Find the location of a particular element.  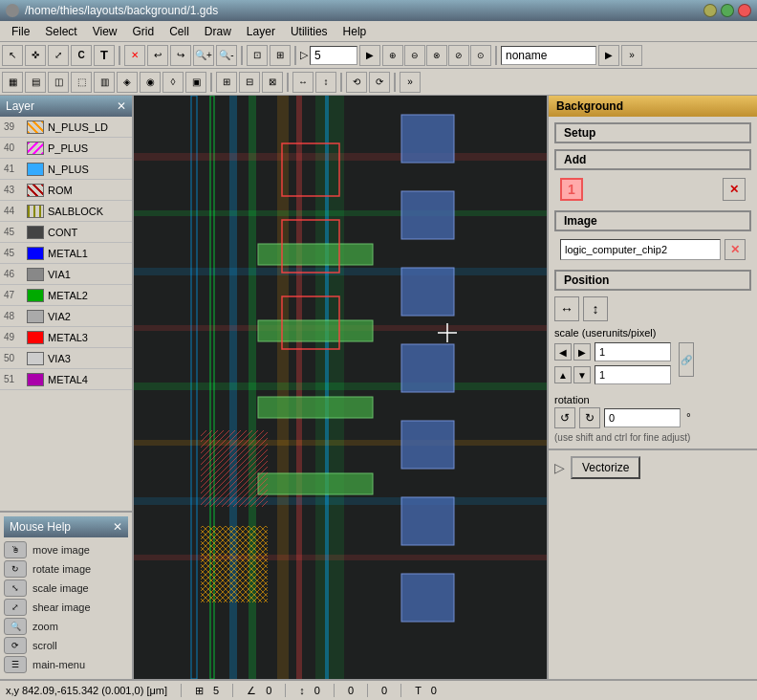

layer-item: 51 METAL4 is located at coordinates (66, 380).